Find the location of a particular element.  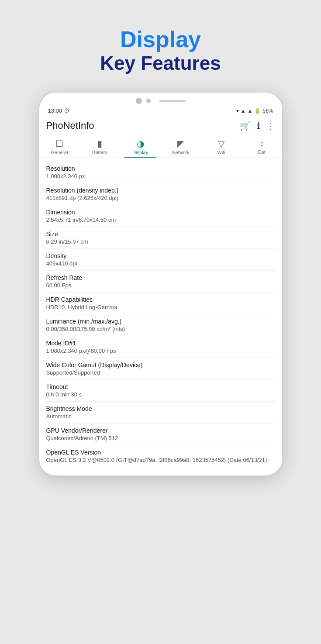

tab-wifi: ▽ Wifi is located at coordinates (221, 146).